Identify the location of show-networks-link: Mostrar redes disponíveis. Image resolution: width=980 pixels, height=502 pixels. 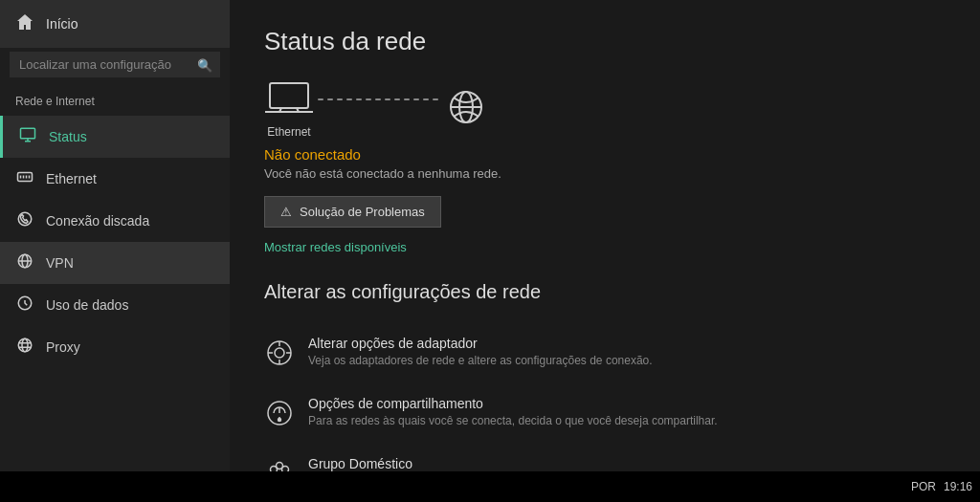
(335, 247).